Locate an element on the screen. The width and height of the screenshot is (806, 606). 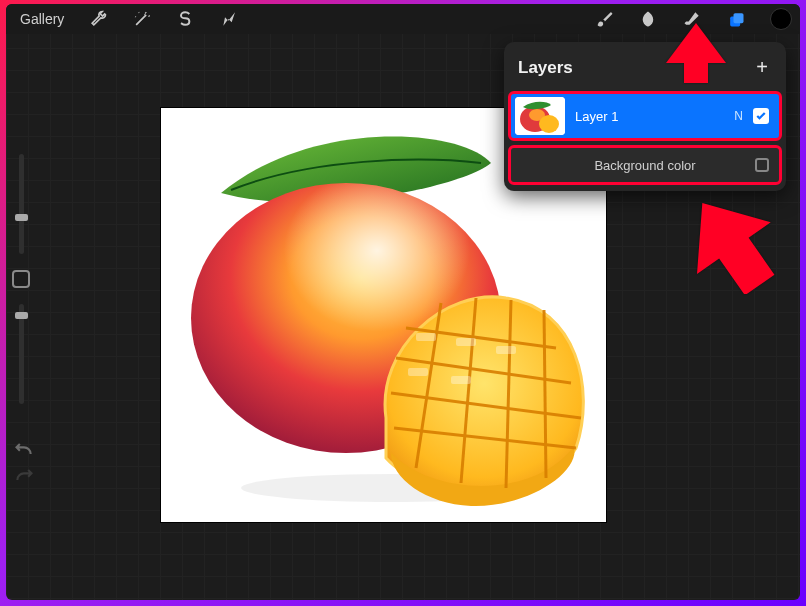
layer-row-background: Background color is located at coordinates (645, 165).